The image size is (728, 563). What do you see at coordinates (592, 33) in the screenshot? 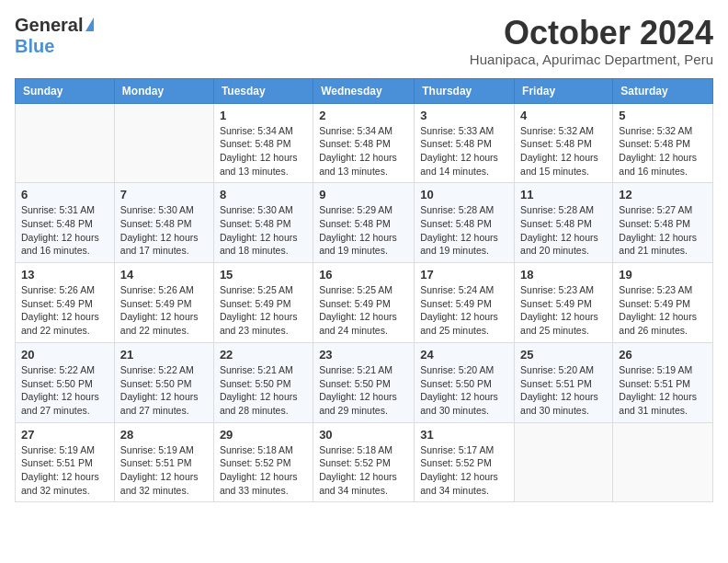
I see `month-title: October 2024` at bounding box center [592, 33].